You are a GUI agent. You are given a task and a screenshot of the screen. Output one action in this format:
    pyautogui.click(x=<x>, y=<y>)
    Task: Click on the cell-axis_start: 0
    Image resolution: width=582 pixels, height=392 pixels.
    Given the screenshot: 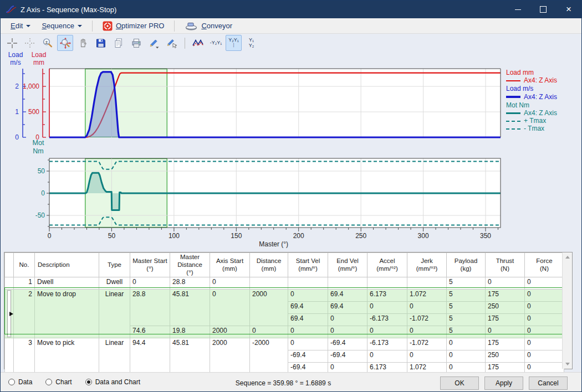 What is the action you would take?
    pyautogui.click(x=230, y=283)
    